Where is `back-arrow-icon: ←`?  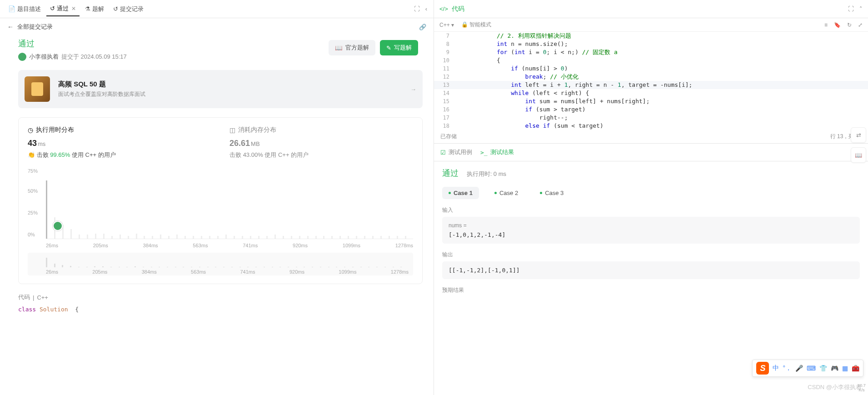 back-arrow-icon: ← is located at coordinates (10, 27).